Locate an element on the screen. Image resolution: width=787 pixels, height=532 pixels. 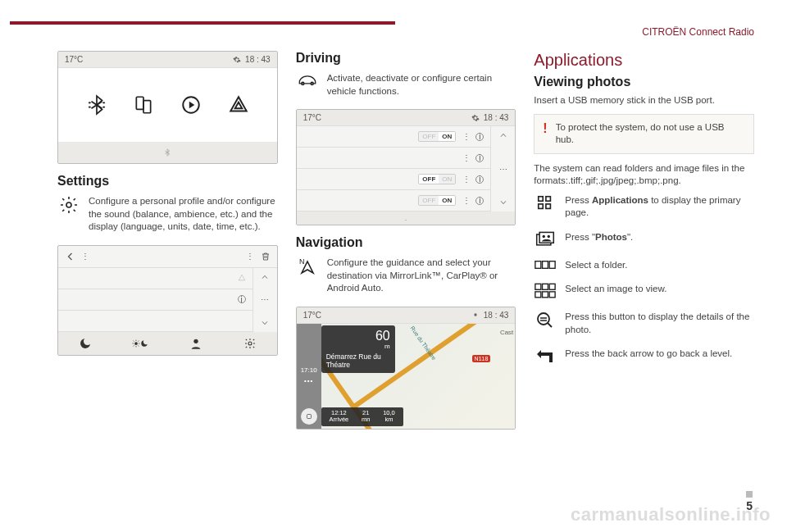
nav-distance: 60 is located at coordinates (358, 336).